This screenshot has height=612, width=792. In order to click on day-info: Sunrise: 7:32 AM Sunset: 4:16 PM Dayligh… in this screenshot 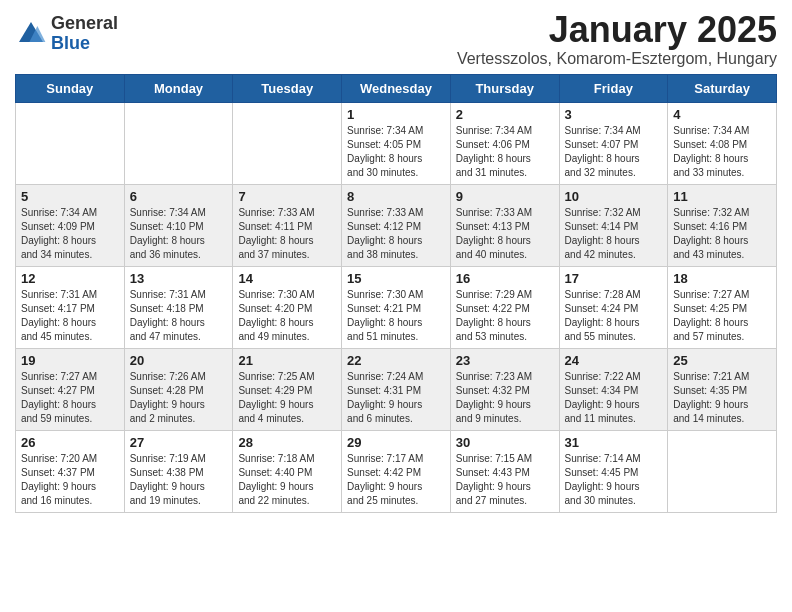, I will do `click(722, 234)`.